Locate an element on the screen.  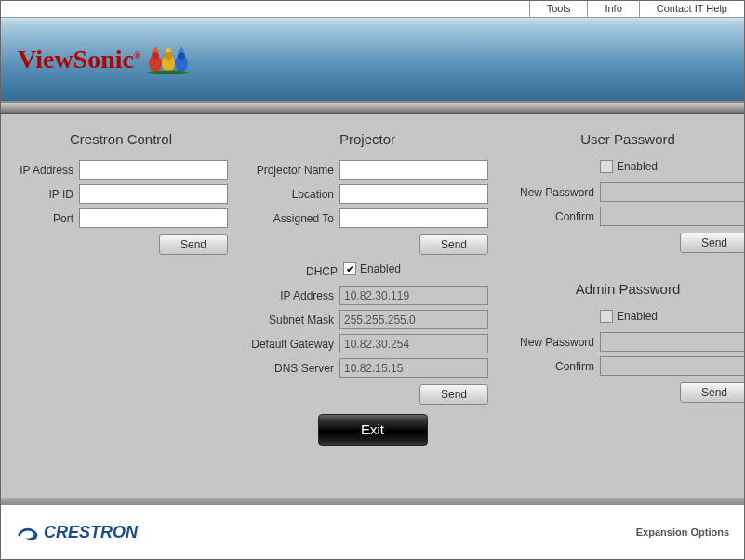
projector-name-input is located at coordinates (414, 169).